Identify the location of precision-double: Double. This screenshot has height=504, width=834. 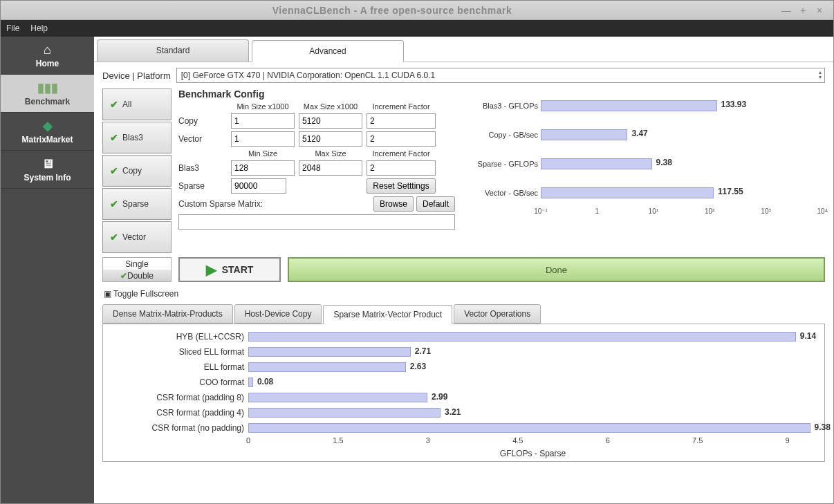
(137, 275).